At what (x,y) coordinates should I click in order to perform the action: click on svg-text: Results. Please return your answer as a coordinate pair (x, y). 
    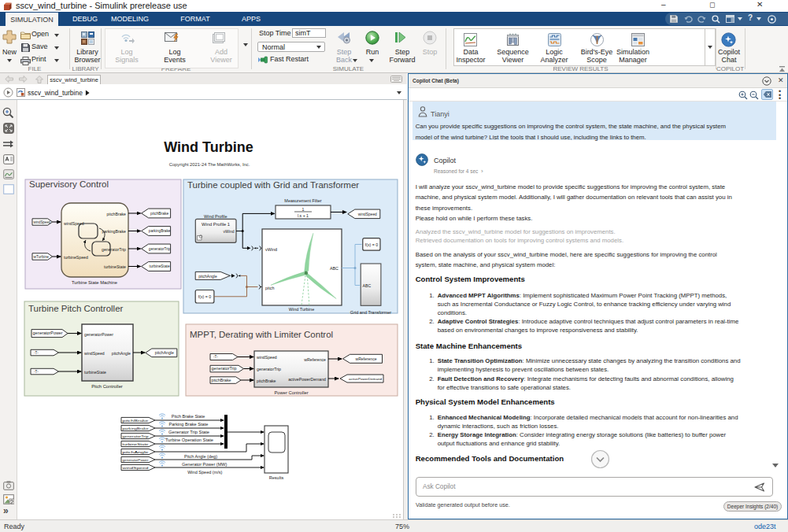
    Looking at the image, I should click on (277, 478).